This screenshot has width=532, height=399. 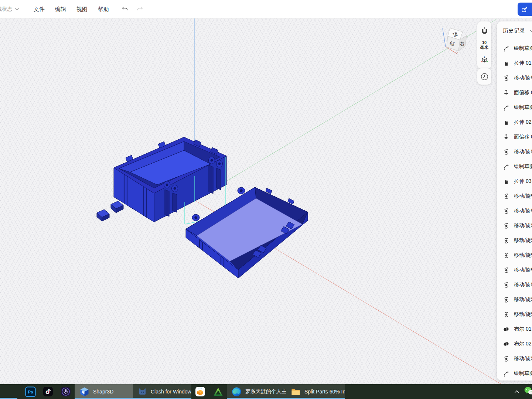 I want to click on taskbar-folder: Split Parts 60% In..., so click(x=316, y=392).